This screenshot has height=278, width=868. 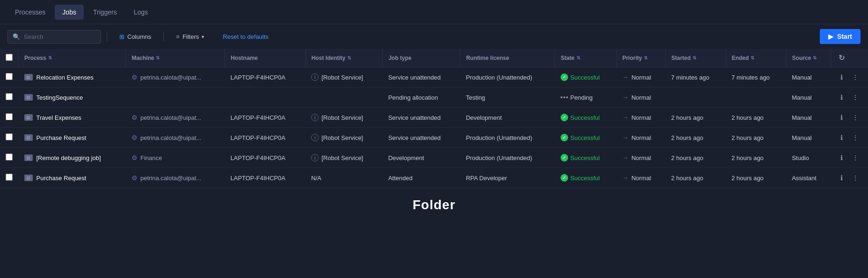 What do you see at coordinates (840, 37) in the screenshot?
I see `start-button: ▶ Start` at bounding box center [840, 37].